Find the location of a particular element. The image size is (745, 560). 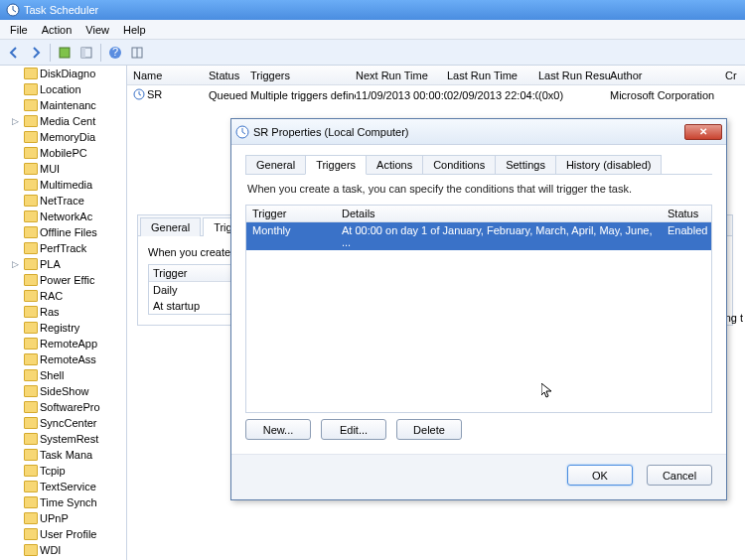

trigger-cell-status: Enabled is located at coordinates (686, 236).